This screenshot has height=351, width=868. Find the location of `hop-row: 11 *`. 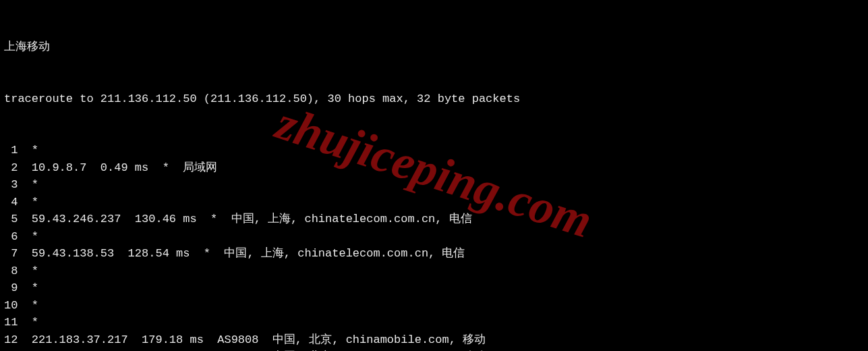

hop-row: 11 * is located at coordinates (434, 323).